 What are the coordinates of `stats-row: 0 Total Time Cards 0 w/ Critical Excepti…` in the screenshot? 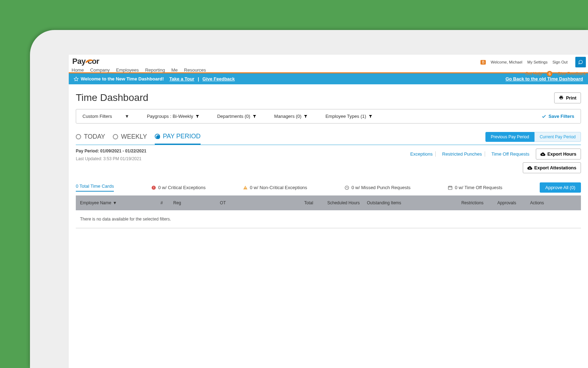 It's located at (329, 188).